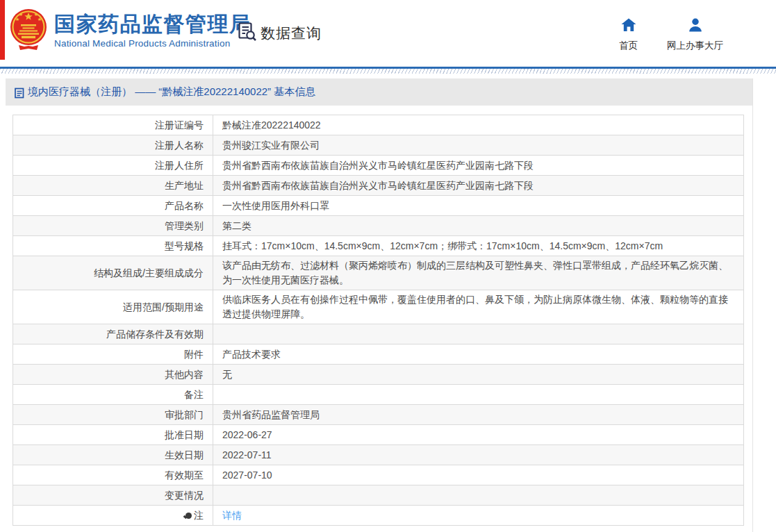  I want to click on row-label: 注册证编号, so click(113, 125).